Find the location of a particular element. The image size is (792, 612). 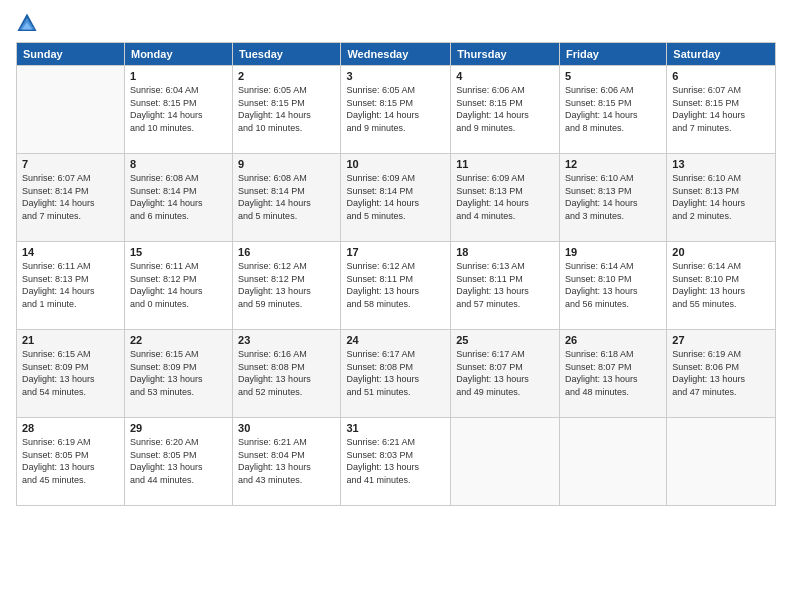

day-number: 17 is located at coordinates (396, 252).